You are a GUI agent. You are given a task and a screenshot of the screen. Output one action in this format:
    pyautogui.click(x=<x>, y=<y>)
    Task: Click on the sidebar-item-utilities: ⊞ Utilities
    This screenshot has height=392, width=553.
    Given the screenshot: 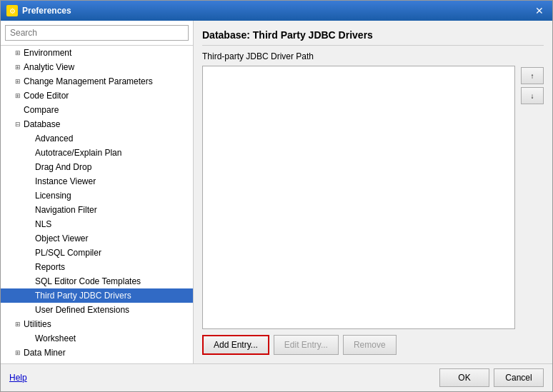 What is the action you would take?
    pyautogui.click(x=97, y=324)
    